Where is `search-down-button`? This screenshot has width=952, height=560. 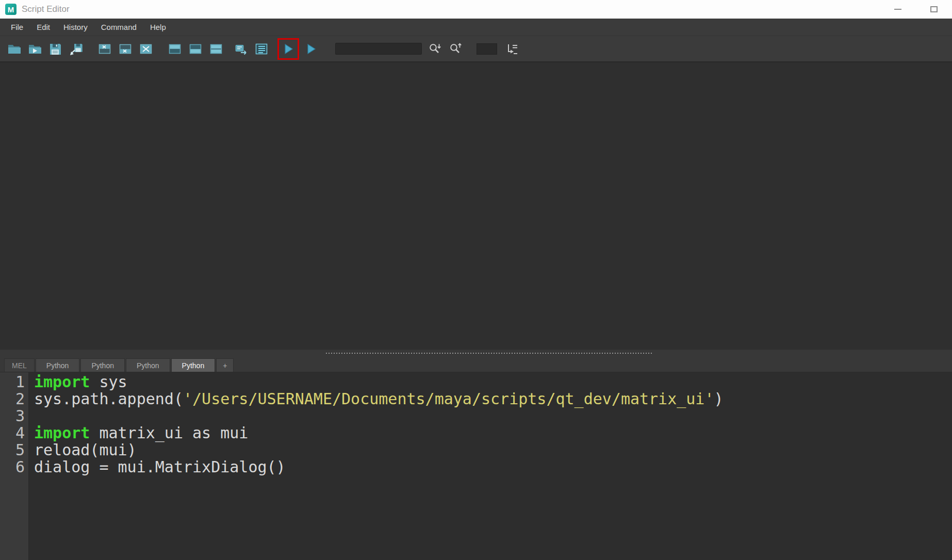 search-down-button is located at coordinates (435, 49).